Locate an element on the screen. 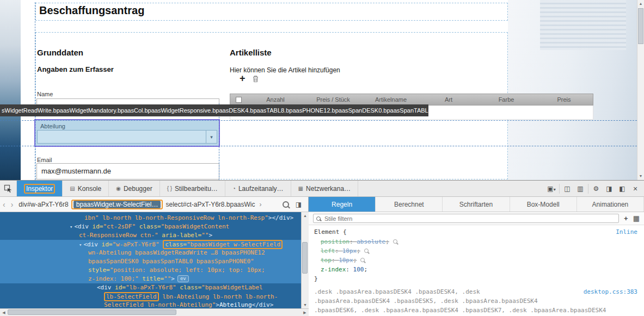 This screenshot has height=316, width=644. close-icon: × is located at coordinates (635, 189).